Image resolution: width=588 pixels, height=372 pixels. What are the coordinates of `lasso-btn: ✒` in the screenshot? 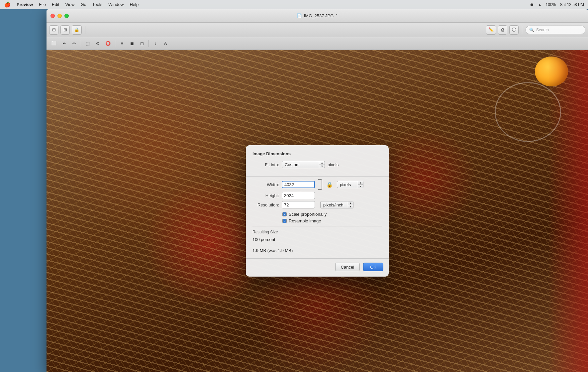 It's located at (64, 44).